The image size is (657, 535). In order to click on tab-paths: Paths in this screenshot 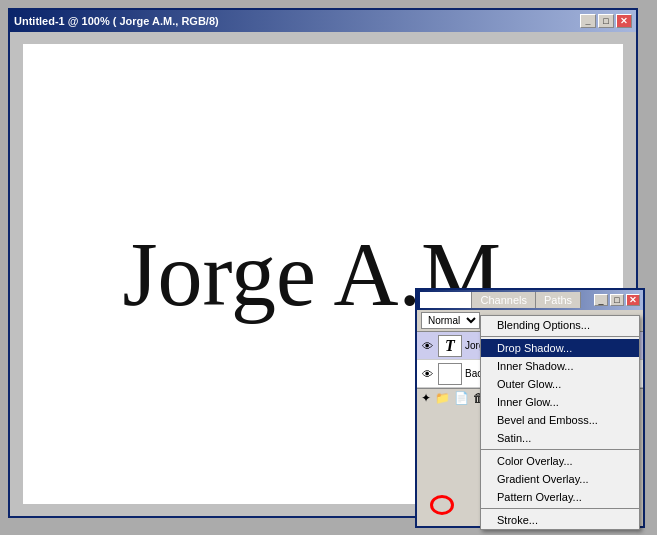, I will do `click(558, 300)`.